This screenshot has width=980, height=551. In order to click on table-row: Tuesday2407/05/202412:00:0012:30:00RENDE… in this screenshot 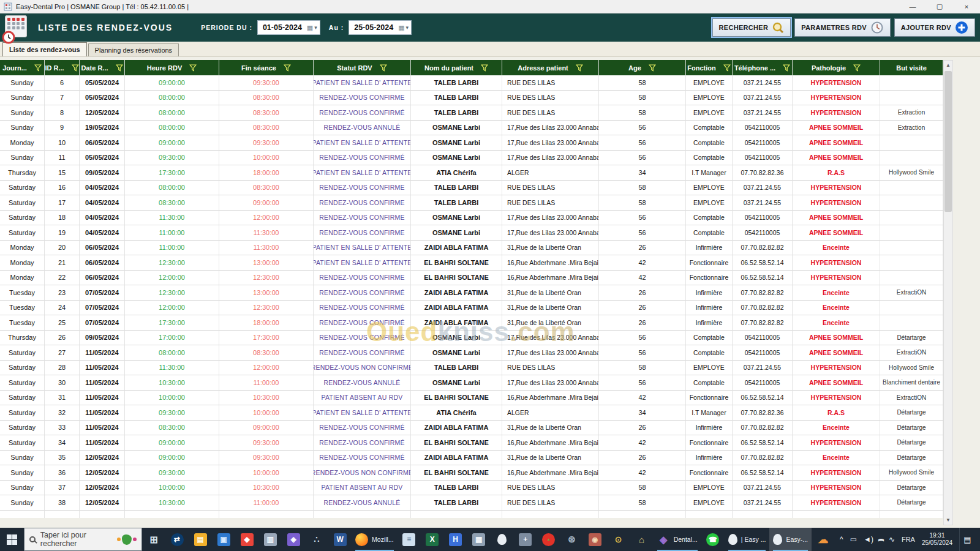, I will do `click(472, 309)`.